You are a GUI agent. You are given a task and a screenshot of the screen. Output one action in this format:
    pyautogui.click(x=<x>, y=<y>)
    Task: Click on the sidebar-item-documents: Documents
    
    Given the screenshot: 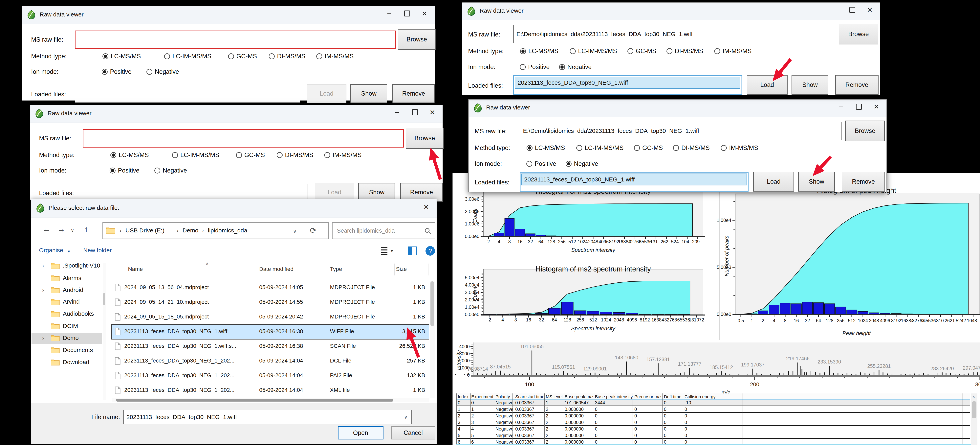 What is the action you would take?
    pyautogui.click(x=78, y=350)
    